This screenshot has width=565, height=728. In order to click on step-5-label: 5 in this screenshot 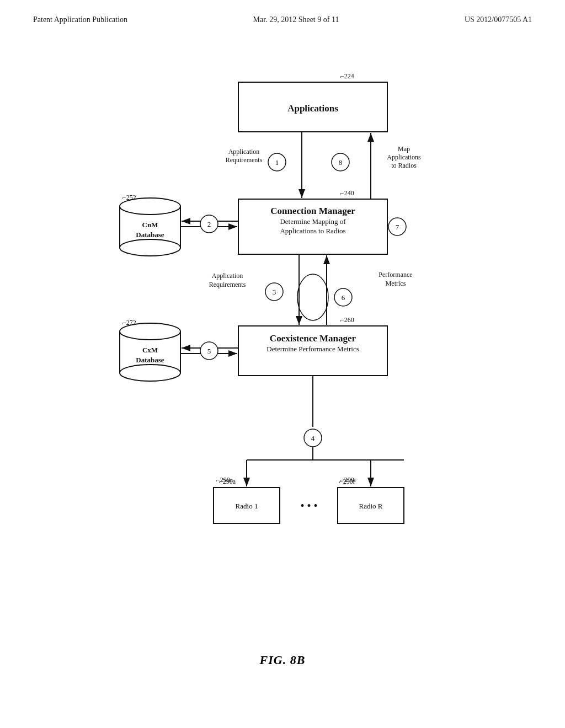, I will do `click(210, 351)`.